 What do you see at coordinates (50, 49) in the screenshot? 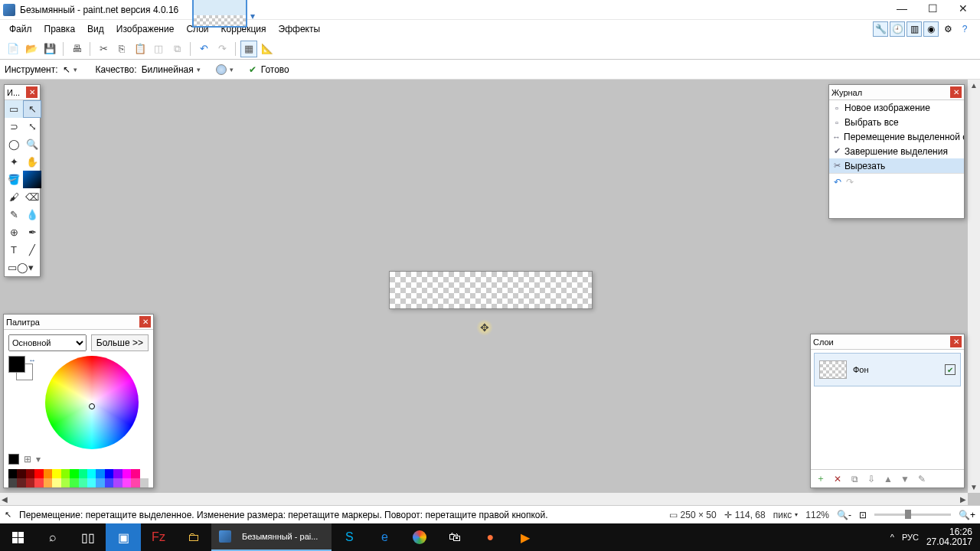
I see `save-icon: 💾` at bounding box center [50, 49].